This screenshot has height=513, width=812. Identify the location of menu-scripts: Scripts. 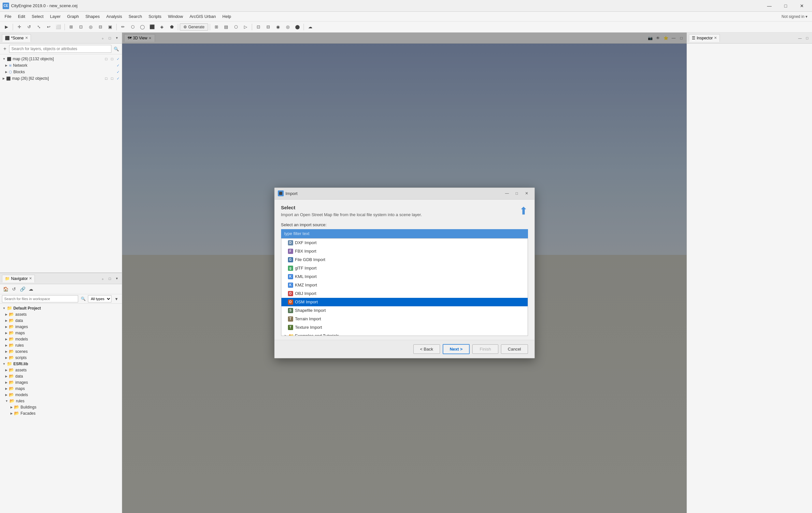
(155, 17).